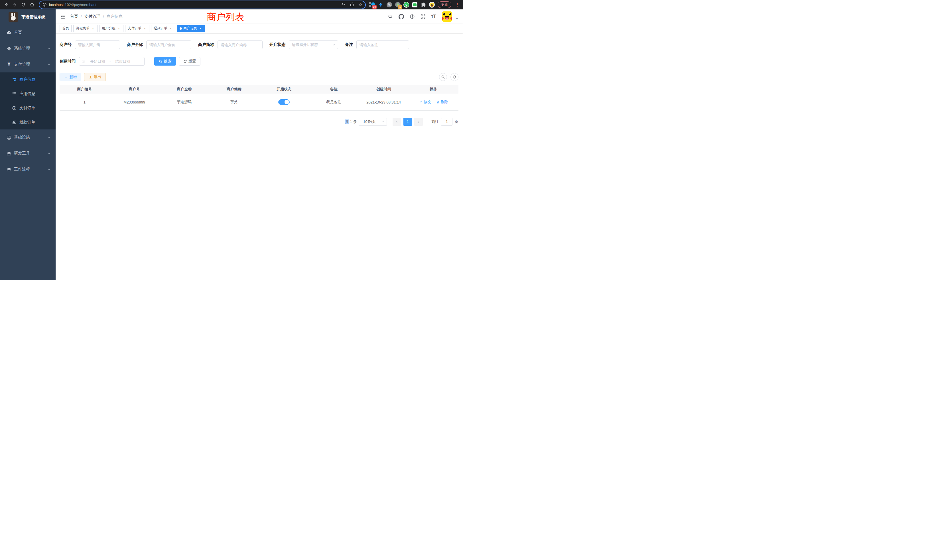  What do you see at coordinates (6, 5) in the screenshot?
I see `browser-back-icon` at bounding box center [6, 5].